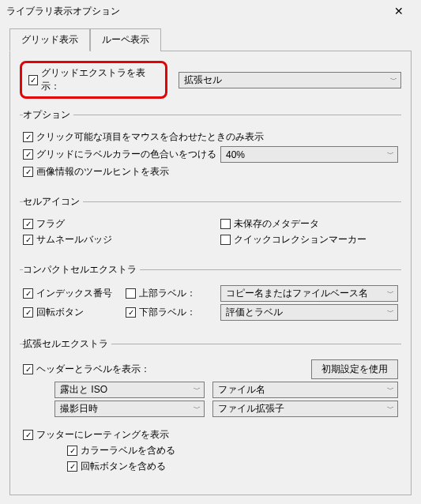 Image resolution: width=421 pixels, height=504 pixels. Describe the element at coordinates (74, 313) in the screenshot. I see `rotation-checkbox: 回転ボタン` at that location.